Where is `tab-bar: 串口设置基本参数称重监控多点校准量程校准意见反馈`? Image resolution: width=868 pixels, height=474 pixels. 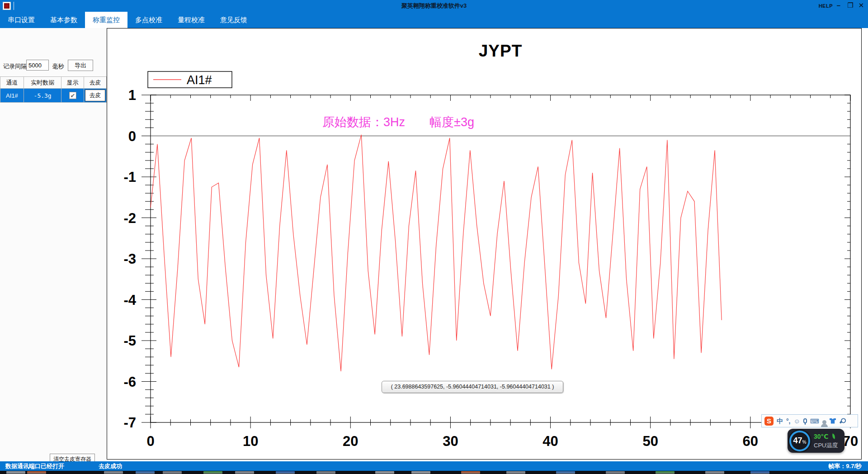
tab-bar: 串口设置基本参数称重监控多点校准量程校准意见反馈 is located at coordinates (434, 20).